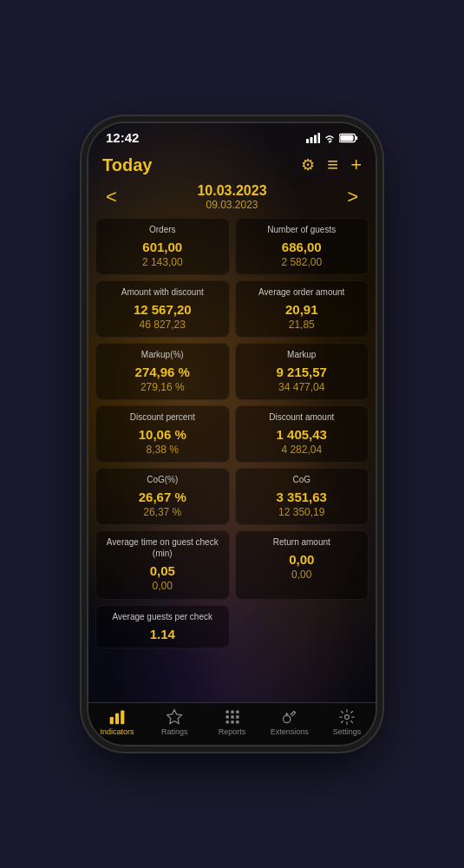 Image resolution: width=464 pixels, height=868 pixels. Describe the element at coordinates (308, 165) in the screenshot. I see `gear-icon: ⚙` at that location.